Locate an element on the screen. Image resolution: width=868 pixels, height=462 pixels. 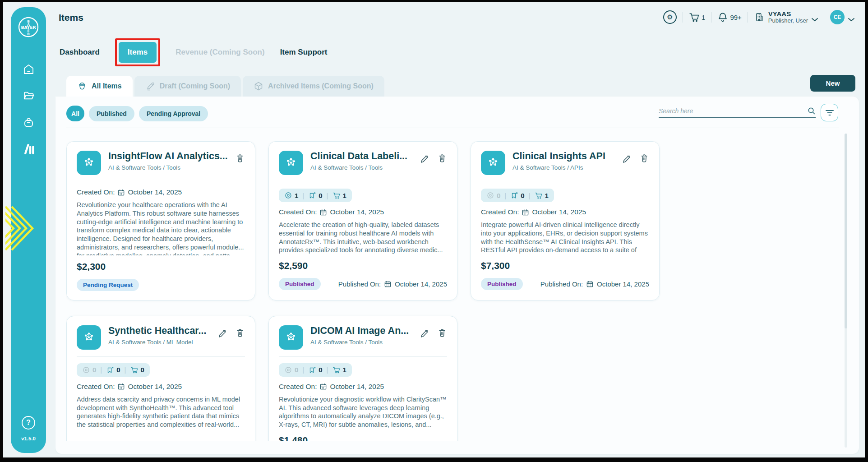
user-name: VYAAS is located at coordinates (788, 14).